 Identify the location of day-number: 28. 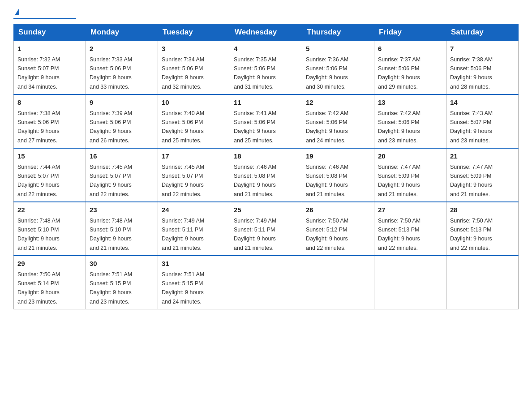
(482, 210).